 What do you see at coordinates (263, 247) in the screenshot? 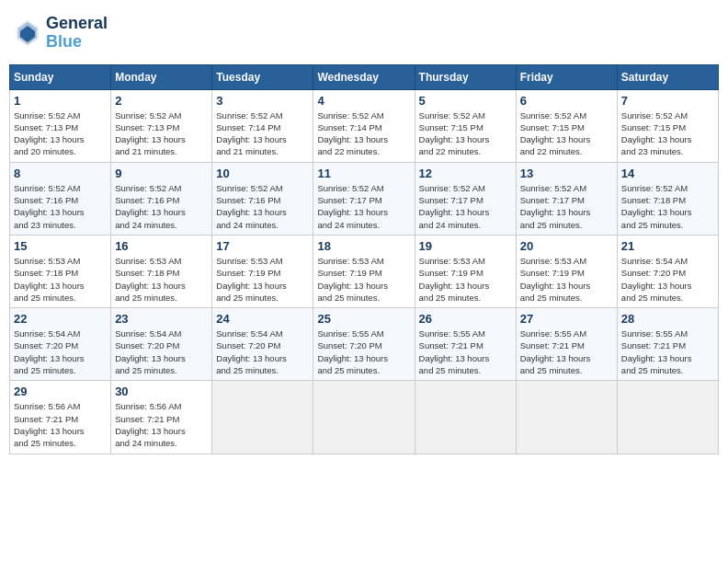
I see `day-number: 17` at bounding box center [263, 247].